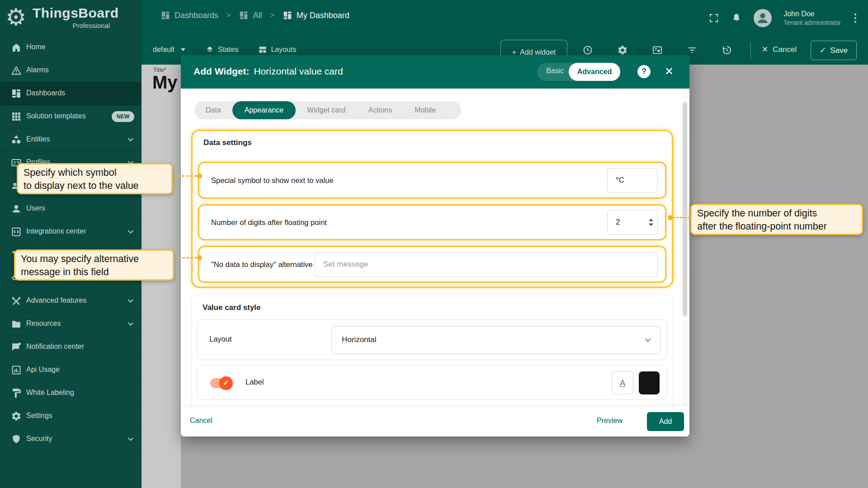 The image size is (868, 488). What do you see at coordinates (727, 50) in the screenshot?
I see `version-history-icon` at bounding box center [727, 50].